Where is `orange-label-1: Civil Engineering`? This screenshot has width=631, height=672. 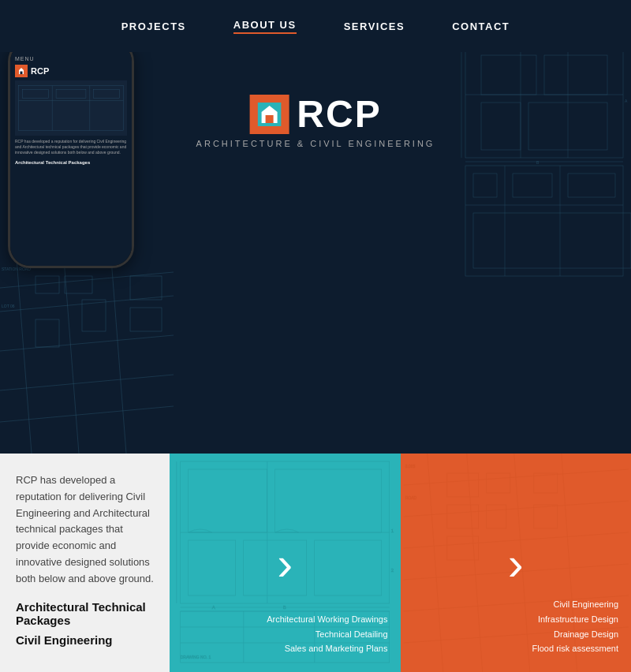 orange-label-1: Civil Engineering is located at coordinates (576, 604).